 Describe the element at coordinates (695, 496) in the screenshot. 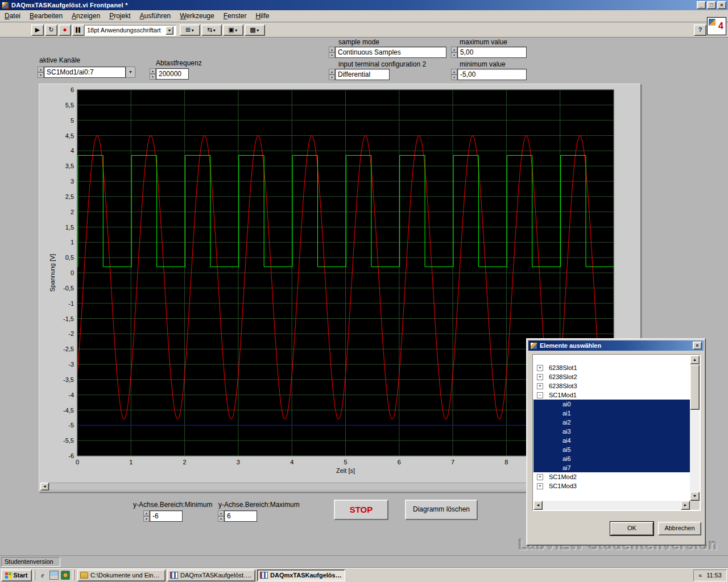

I see `scroll-down-icon: ▼` at that location.